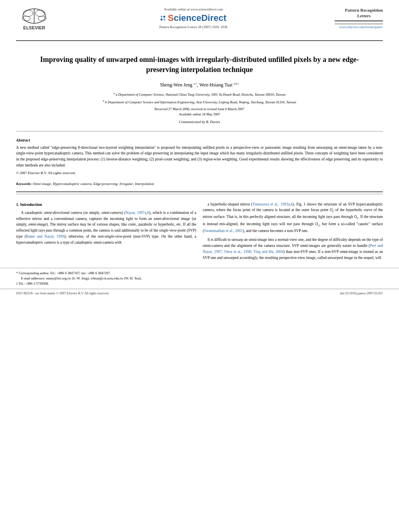  Describe the element at coordinates (200, 284) in the screenshot. I see `footnote-one: 1 Tel.: +886 3 5728368.` at that location.